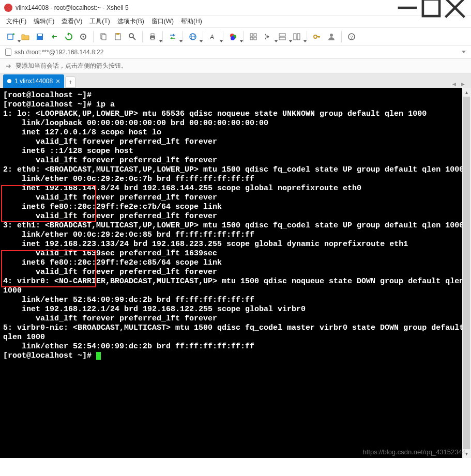 The width and height of the screenshot is (471, 476). Describe the element at coordinates (236, 66) in the screenshot. I see `hint-bar: 要添加当前会话，点击左侧的箭头按钮。` at that location.